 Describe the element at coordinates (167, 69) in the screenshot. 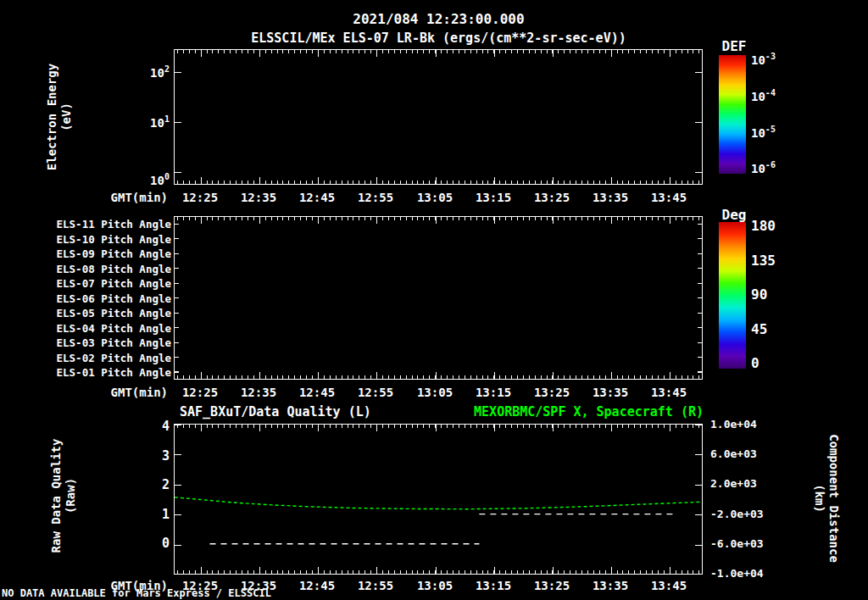

I see `ytick-exponent: 2` at that location.